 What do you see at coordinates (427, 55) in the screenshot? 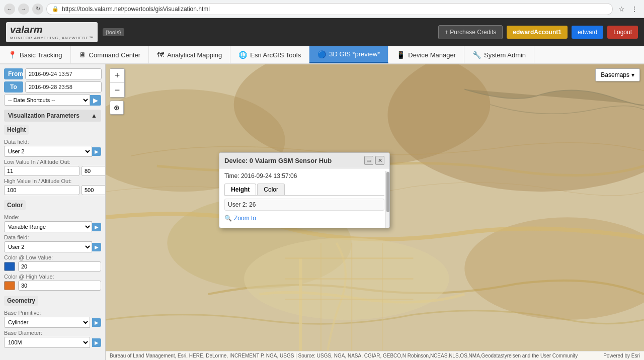
I see `sidebar-item-device-manager: 📱 Device Manager` at bounding box center [427, 55].